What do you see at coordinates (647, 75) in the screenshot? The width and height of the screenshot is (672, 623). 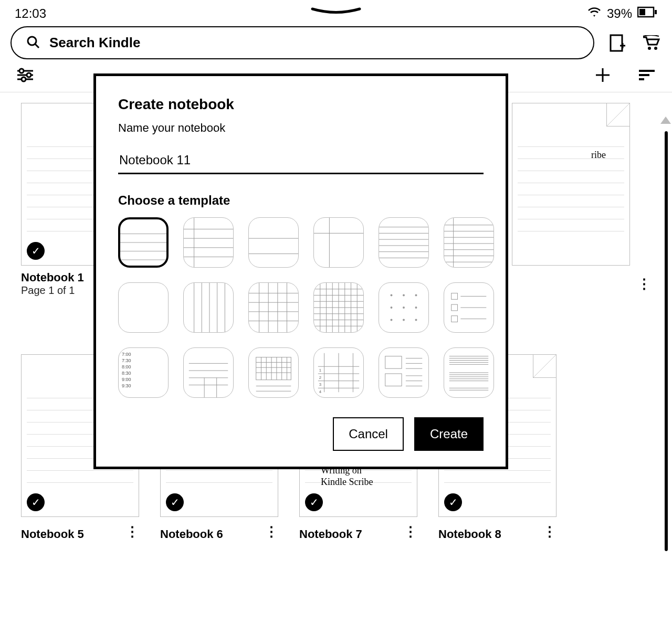 I see `sort-icon` at bounding box center [647, 75].